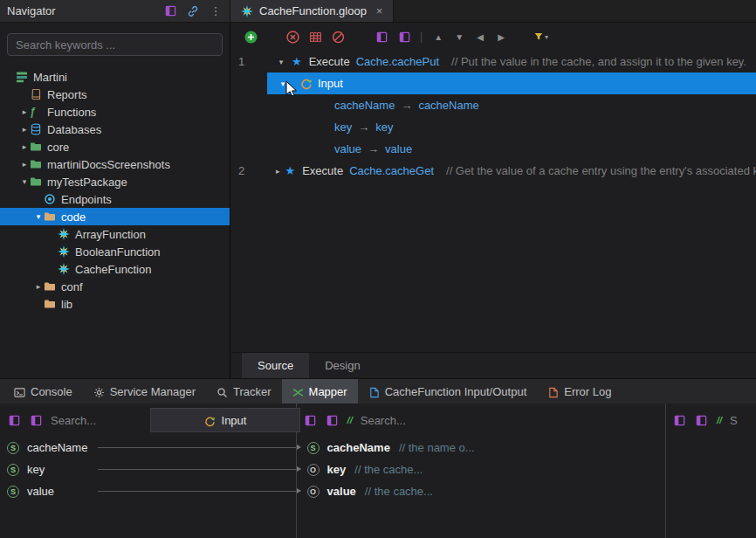  Describe the element at coordinates (381, 37) in the screenshot. I see `collapse-nodes-button` at that location.